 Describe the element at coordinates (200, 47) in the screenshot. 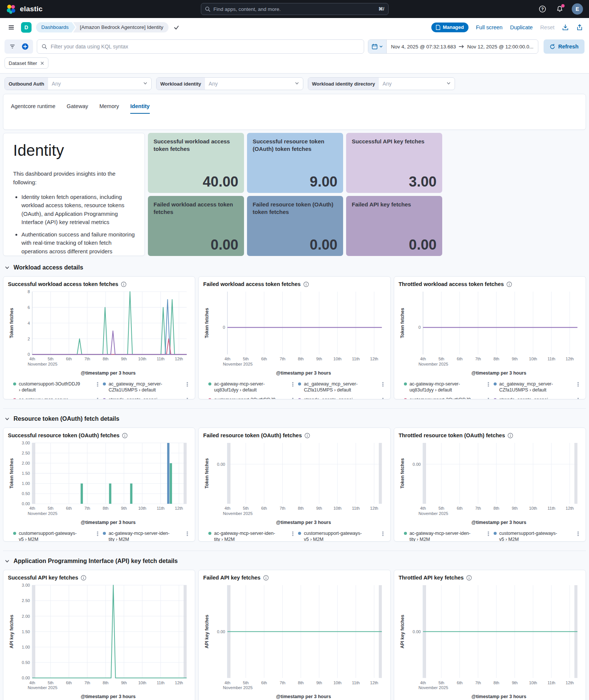

I see `kql-search-input: Filter your data using KQL syntax` at that location.